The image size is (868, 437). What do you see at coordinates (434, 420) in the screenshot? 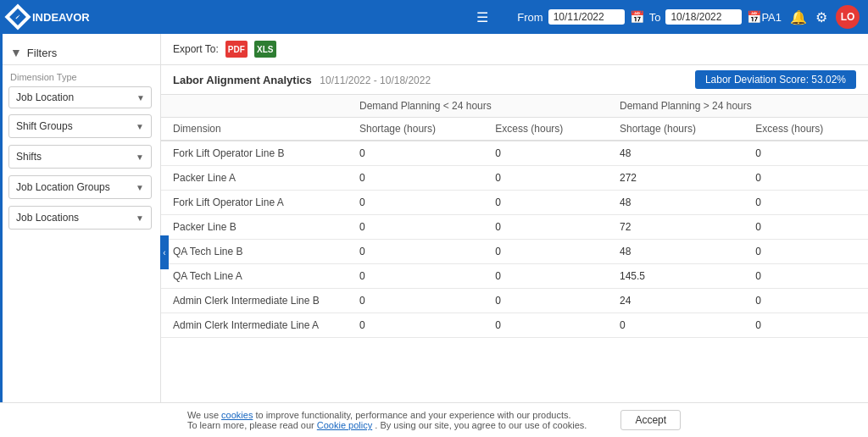
I see `cookie-banner: We use cookies to improve functionality,…` at bounding box center [434, 420].